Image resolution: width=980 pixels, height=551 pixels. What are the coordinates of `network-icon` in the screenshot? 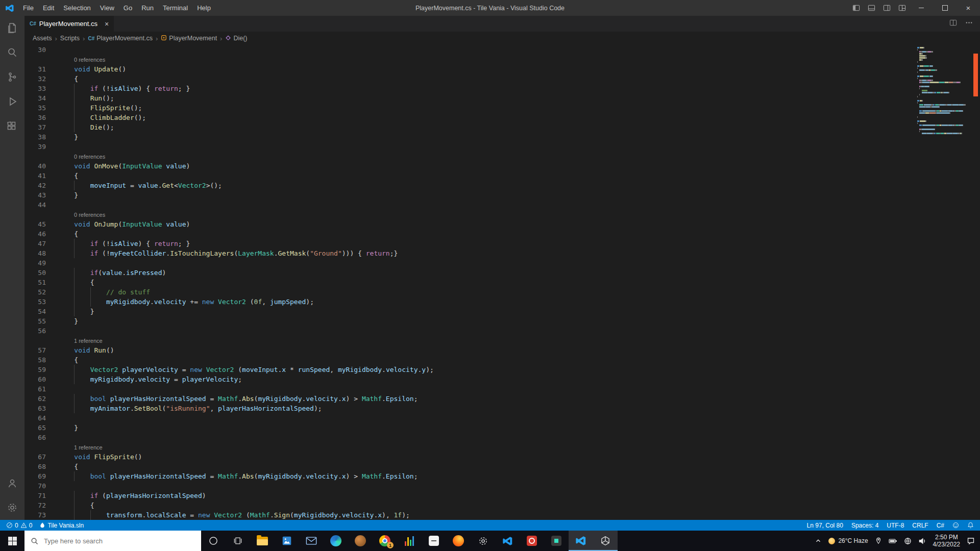 It's located at (908, 541).